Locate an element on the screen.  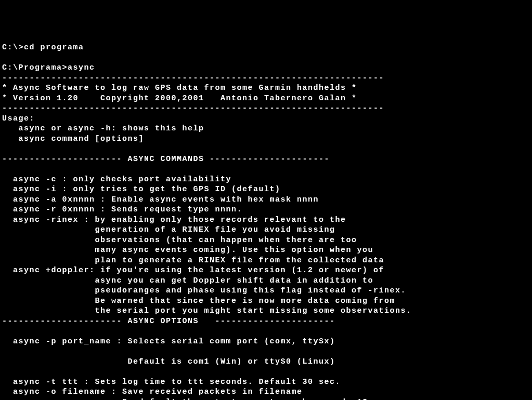
terminal-line: async -rinex : by enabling only those re… is located at coordinates (266, 220).